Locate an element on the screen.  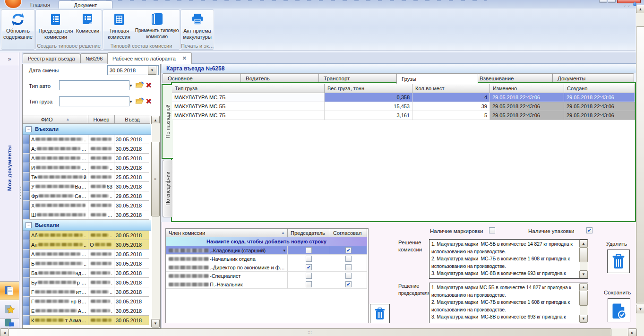
collapse-ribbon-icon: ⌄⌄ is located at coordinates (627, 5).